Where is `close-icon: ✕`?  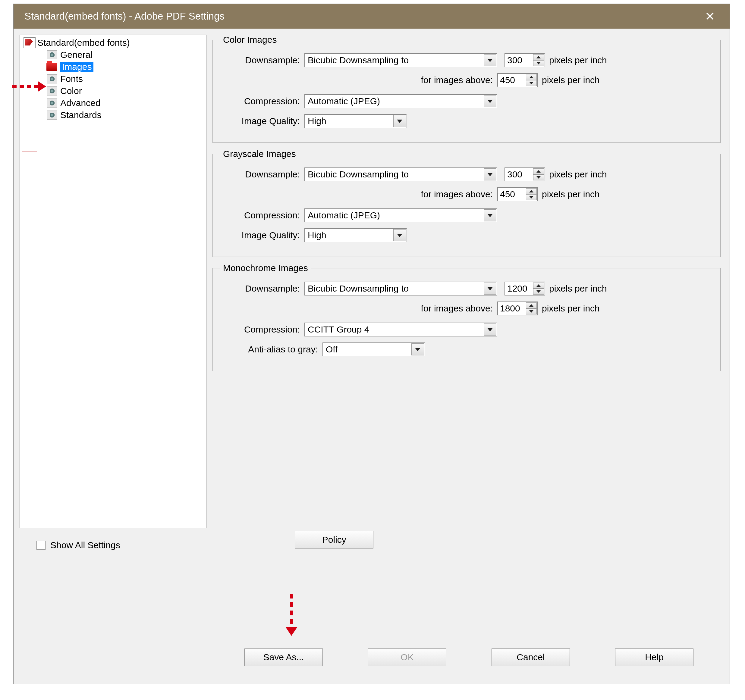
close-icon: ✕ is located at coordinates (710, 16).